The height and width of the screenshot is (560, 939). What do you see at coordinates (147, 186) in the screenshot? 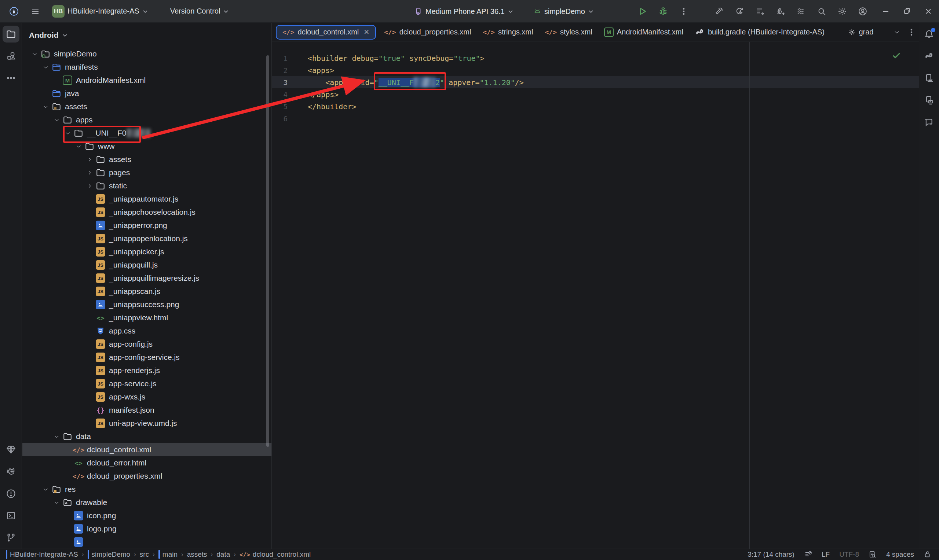
I see `tree-item-static: static` at bounding box center [147, 186].